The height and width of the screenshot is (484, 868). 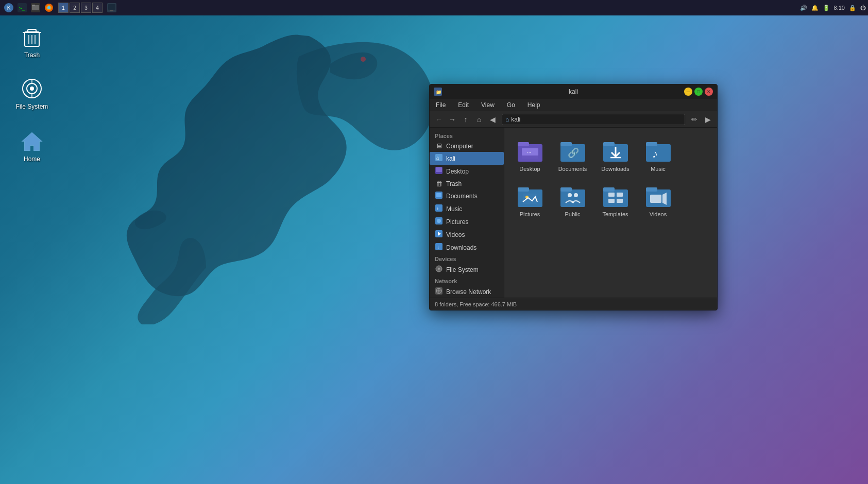 I want to click on folder-item-templates: Templates, so click(x=615, y=200).